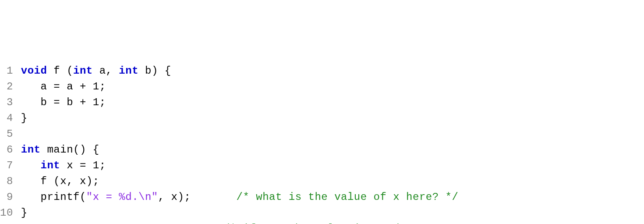 This screenshot has height=224, width=644. Describe the element at coordinates (64, 166) in the screenshot. I see `code-line: int x = 1;` at that location.